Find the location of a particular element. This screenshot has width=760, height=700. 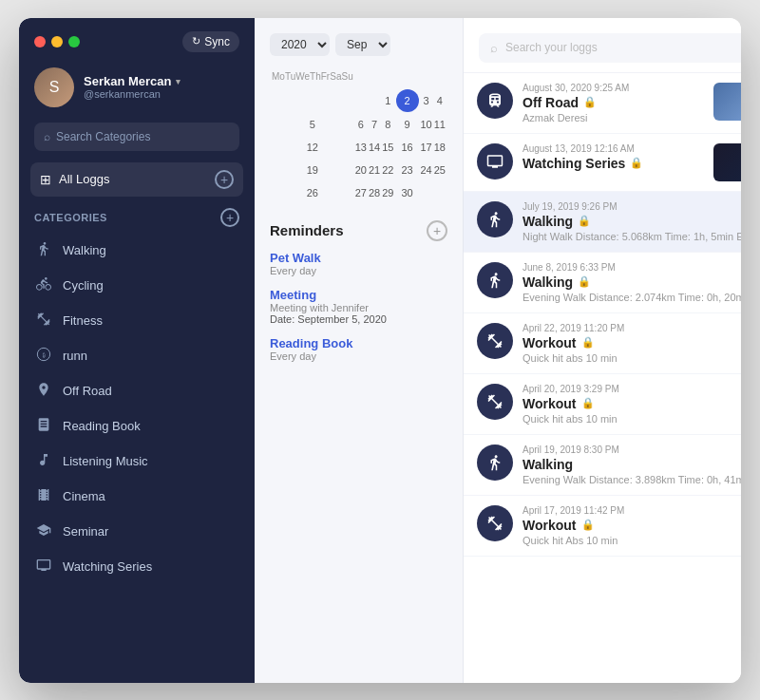

calendar-day-cell: 19 is located at coordinates (313, 170).